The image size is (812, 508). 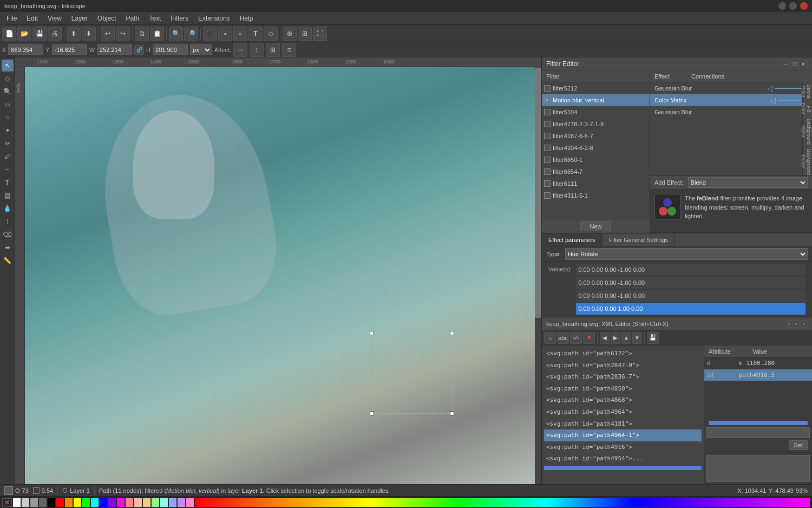 What do you see at coordinates (32, 18) in the screenshot?
I see `menu-edit: Edit` at bounding box center [32, 18].